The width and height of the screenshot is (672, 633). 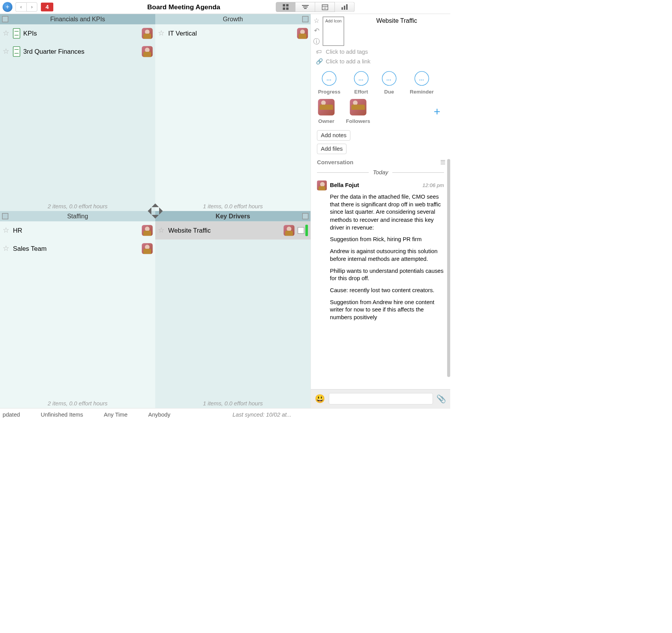 What do you see at coordinates (76, 230) in the screenshot?
I see `card-title: HR` at bounding box center [76, 230].